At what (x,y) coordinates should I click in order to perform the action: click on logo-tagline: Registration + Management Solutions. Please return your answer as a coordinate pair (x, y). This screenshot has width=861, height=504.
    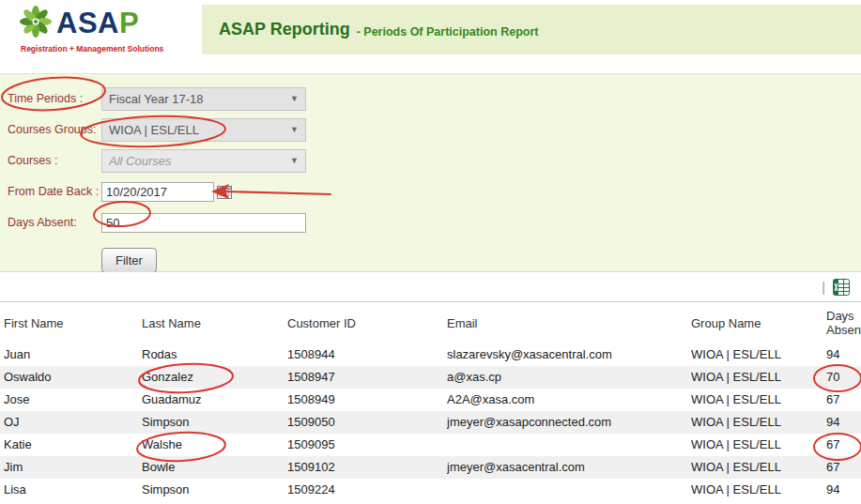
    Looking at the image, I should click on (92, 49).